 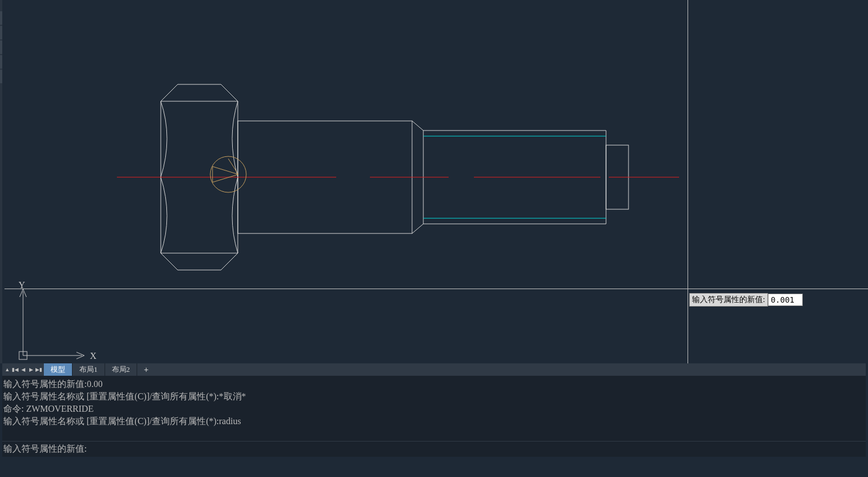 What do you see at coordinates (23, 370) in the screenshot?
I see `tab-nav-group: ▲ ▮◀ ◀ ▶ ▶▮` at bounding box center [23, 370].